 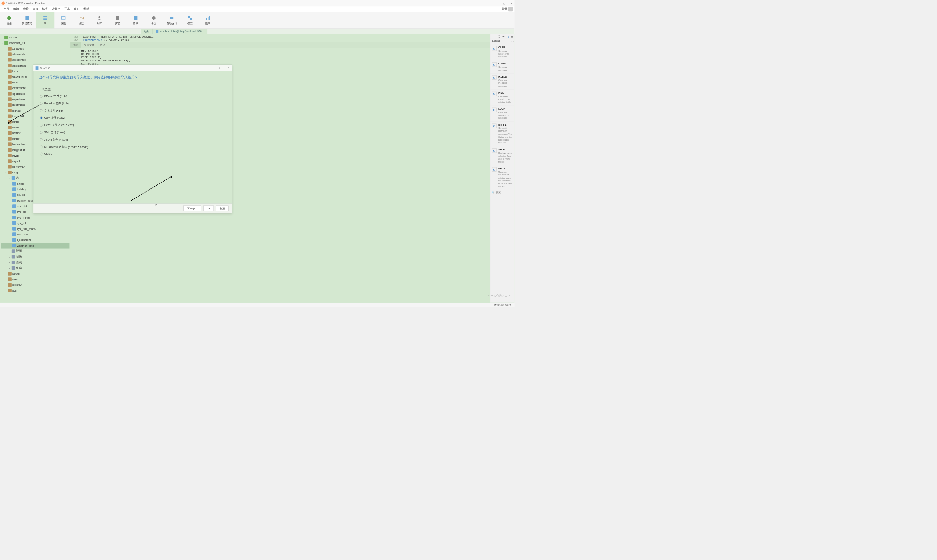 What do you see at coordinates (89, 45) in the screenshot?
I see `result-tab-profile: 配置文件` at bounding box center [89, 45].